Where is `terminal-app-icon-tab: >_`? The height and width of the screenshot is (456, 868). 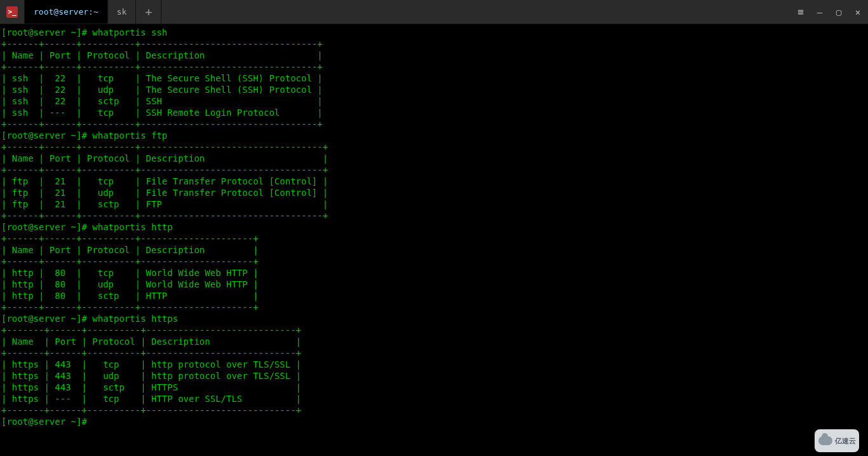 terminal-app-icon-tab: >_ is located at coordinates (13, 11).